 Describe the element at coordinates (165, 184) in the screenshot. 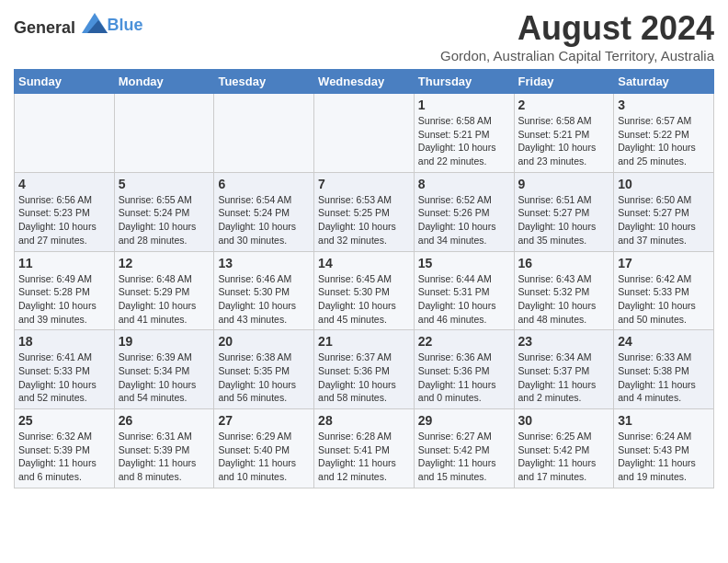

I see `day-number: 5` at that location.